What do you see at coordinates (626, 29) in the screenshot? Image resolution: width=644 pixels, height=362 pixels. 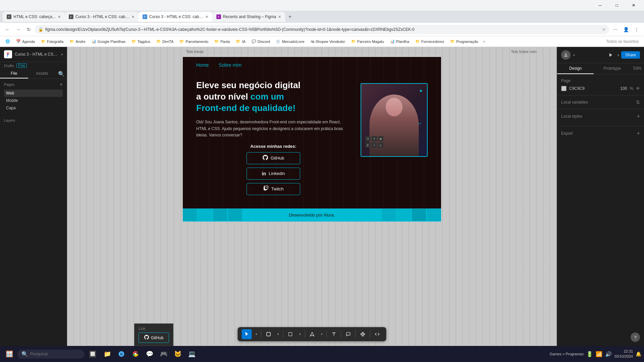 I see `profile-button: 👤` at bounding box center [626, 29].